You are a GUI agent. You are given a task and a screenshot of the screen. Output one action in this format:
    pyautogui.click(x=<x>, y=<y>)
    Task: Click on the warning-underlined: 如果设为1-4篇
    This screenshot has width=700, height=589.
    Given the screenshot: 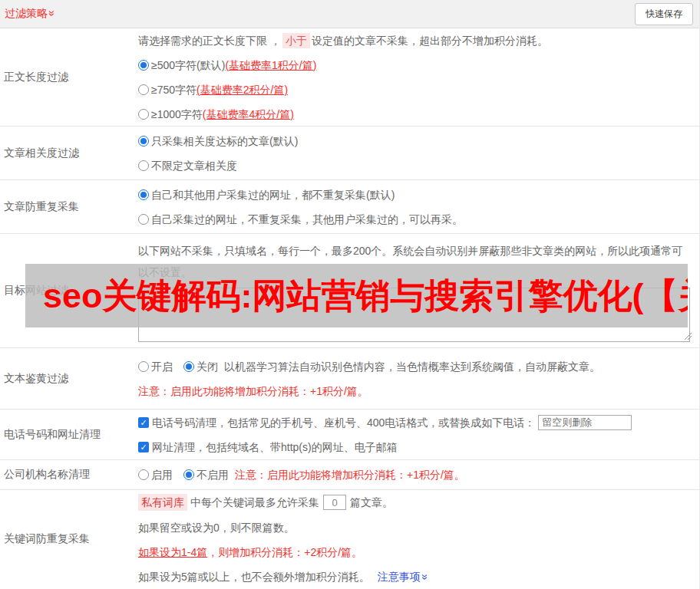 What is the action you would take?
    pyautogui.click(x=173, y=552)
    